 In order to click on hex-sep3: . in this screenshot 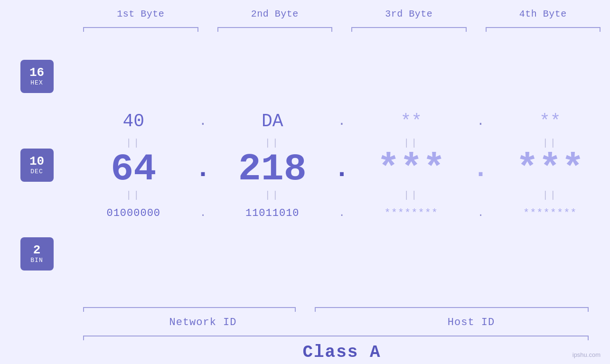, I will do `click(481, 121)`.